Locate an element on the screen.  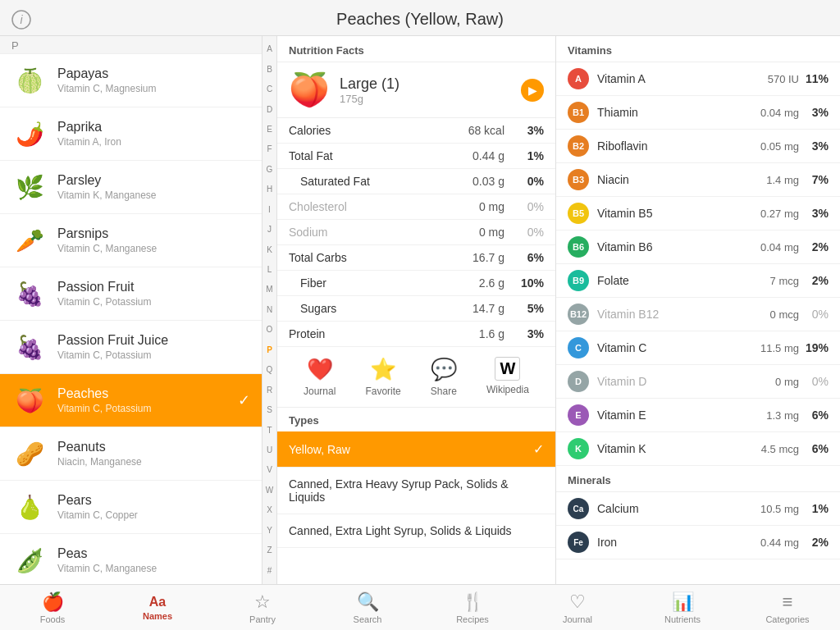
type-item: Canned, Extra Heavy Syrup Pack, Solids &… is located at coordinates (417, 491).